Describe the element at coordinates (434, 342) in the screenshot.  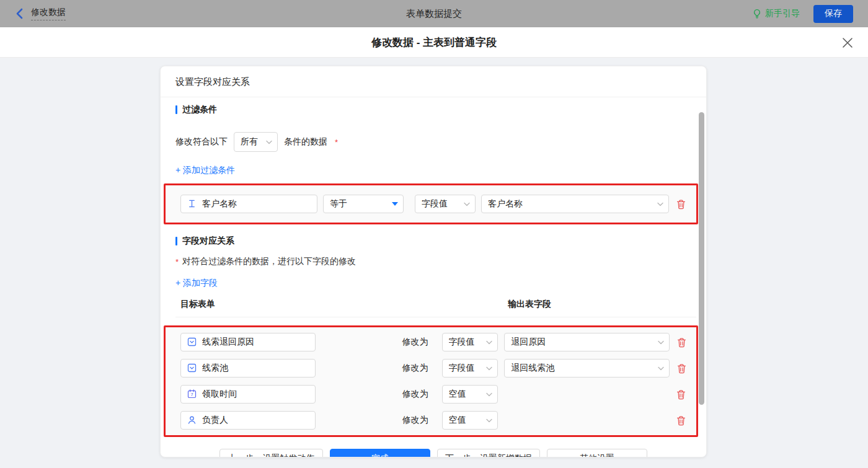
I see `mapping-row: 线索退回原因 修改为 字段值 退回原因` at that location.